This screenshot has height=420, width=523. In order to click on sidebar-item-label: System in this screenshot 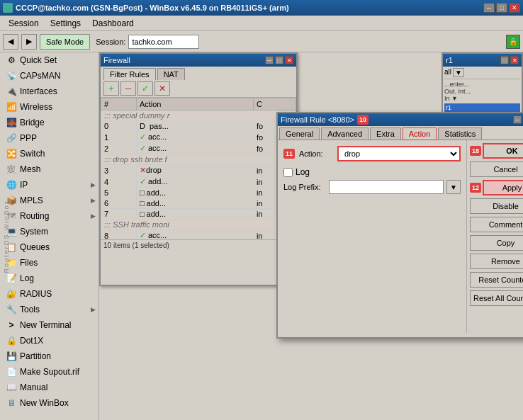, I will do `click(34, 232)`.